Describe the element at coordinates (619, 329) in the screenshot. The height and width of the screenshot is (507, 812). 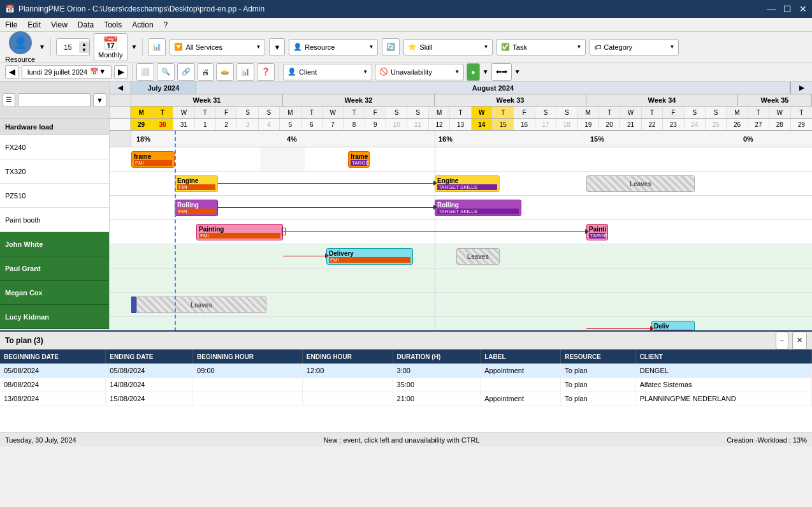
I see `arrow-line-lucy` at that location.